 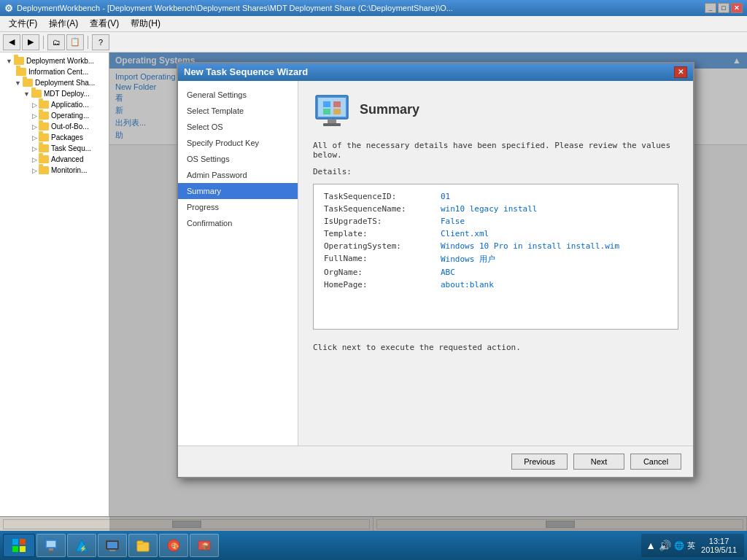 I want to click on detail-row-task-sequence-name: TaskSequenceName: win10 legacy install, so click(x=496, y=209).